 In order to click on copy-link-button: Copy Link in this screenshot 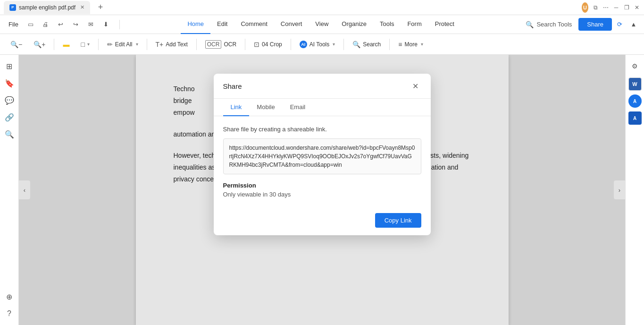, I will do `click(398, 220)`.